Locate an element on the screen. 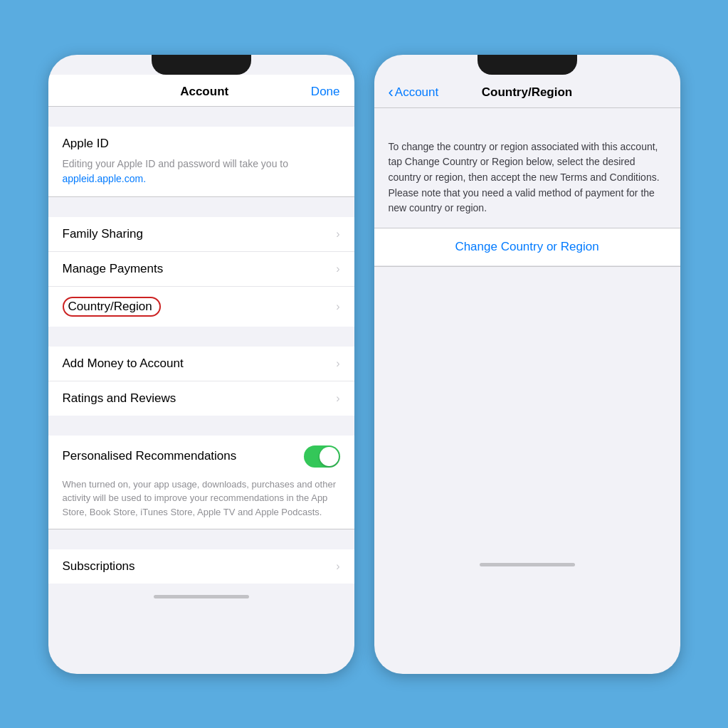  family-sharing-chevron: › is located at coordinates (337, 234).